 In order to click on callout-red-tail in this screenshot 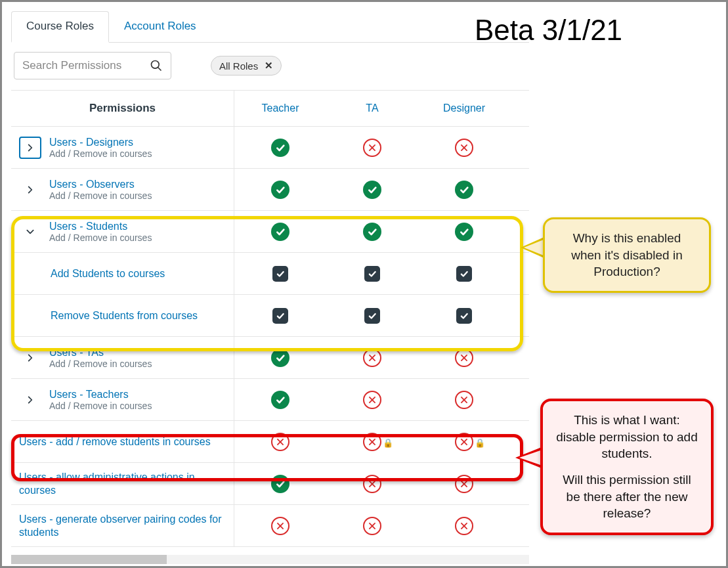, I will do `click(528, 458)`.